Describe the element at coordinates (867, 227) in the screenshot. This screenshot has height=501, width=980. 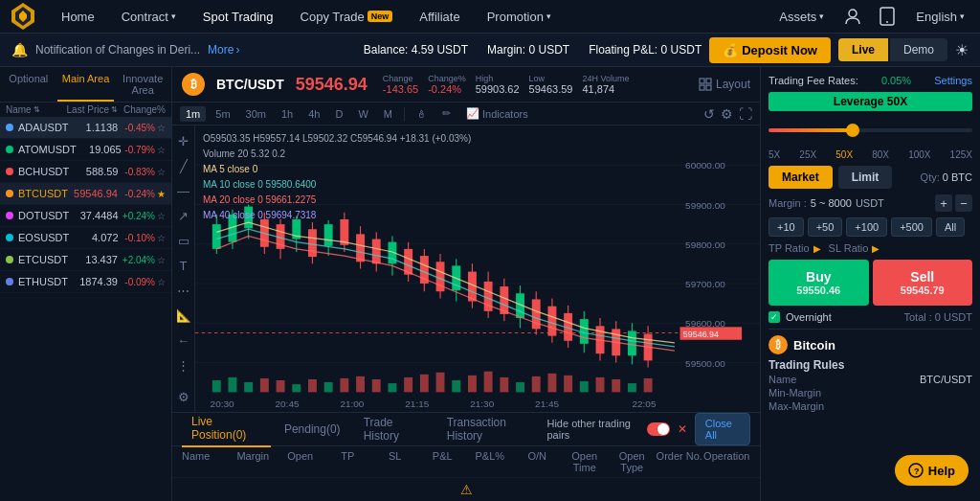
I see `add-100-button: +100` at that location.